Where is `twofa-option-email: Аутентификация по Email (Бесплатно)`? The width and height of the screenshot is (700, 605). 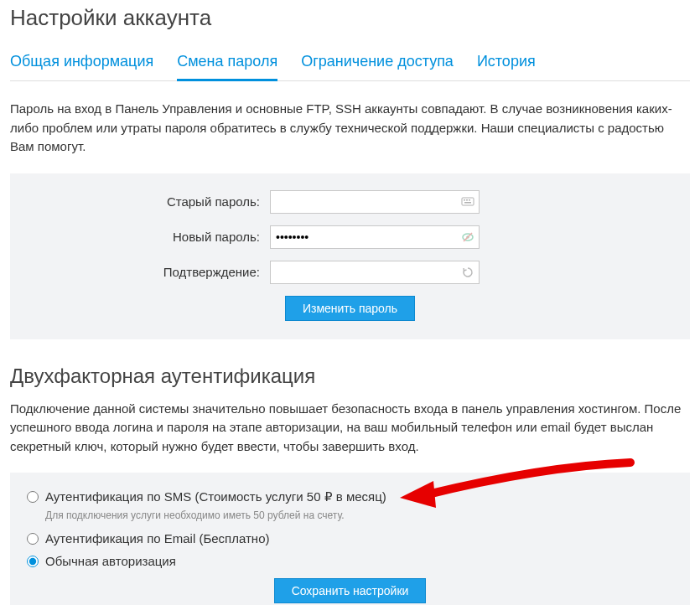 twofa-option-email: Аутентификация по Email (Бесплатно) is located at coordinates (350, 538).